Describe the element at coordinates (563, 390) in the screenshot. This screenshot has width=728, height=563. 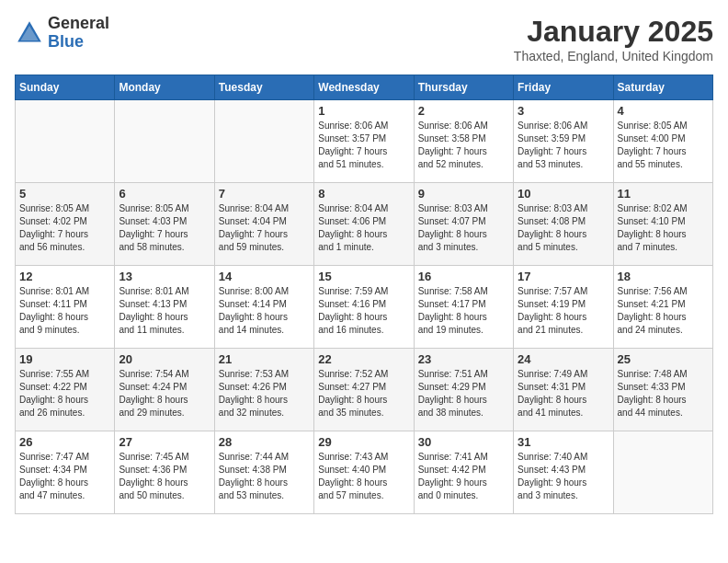
I see `calendar-cell: 24Sunrise: 7:49 AM Sunset: 4:31 PM Dayli…` at that location.